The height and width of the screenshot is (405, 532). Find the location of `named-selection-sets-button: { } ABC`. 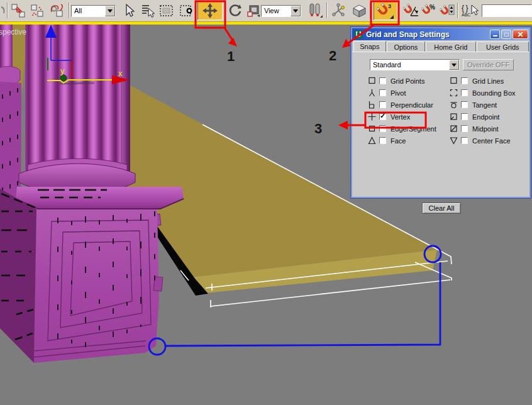

named-selection-sets-button: { } ABC is located at coordinates (470, 11).